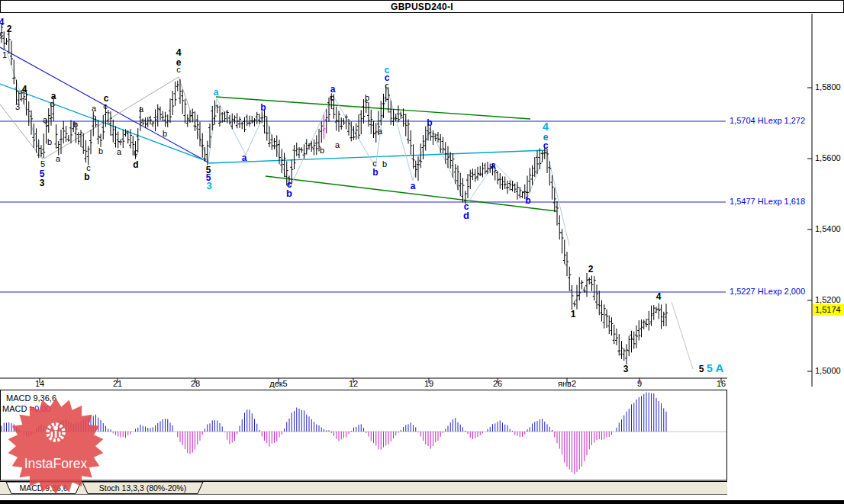 The image size is (844, 504). I want to click on chart-title: GBPUSD240-I, so click(422, 7).